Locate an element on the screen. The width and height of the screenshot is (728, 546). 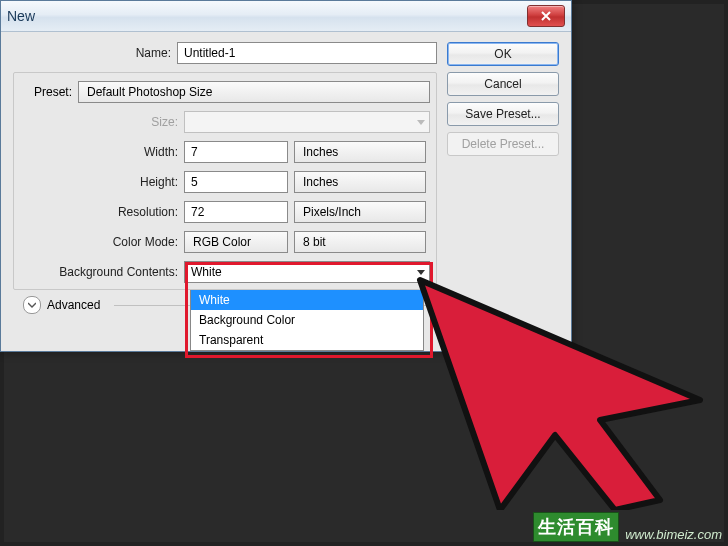
bg-contents-dropdown: White is located at coordinates (307, 272).